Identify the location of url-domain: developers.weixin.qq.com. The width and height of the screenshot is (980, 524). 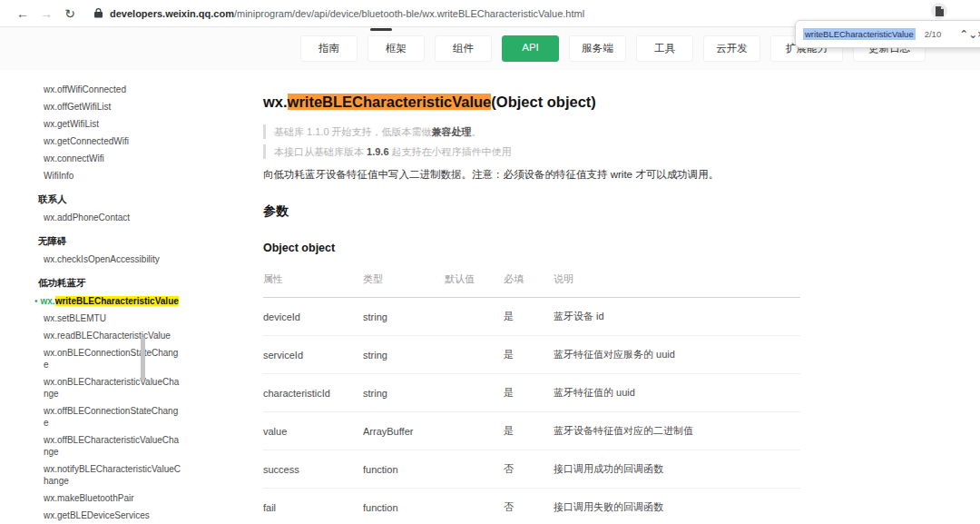
(172, 14).